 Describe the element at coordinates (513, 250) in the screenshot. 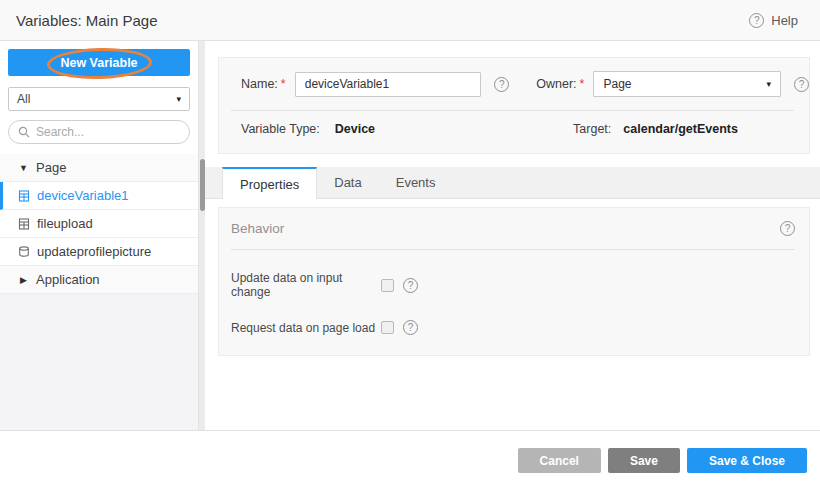

I see `divider` at that location.